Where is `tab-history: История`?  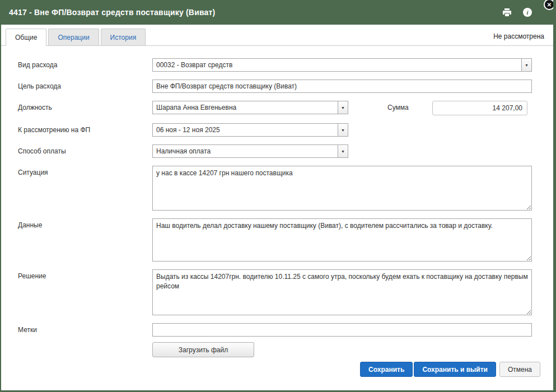 tab-history: История is located at coordinates (123, 37).